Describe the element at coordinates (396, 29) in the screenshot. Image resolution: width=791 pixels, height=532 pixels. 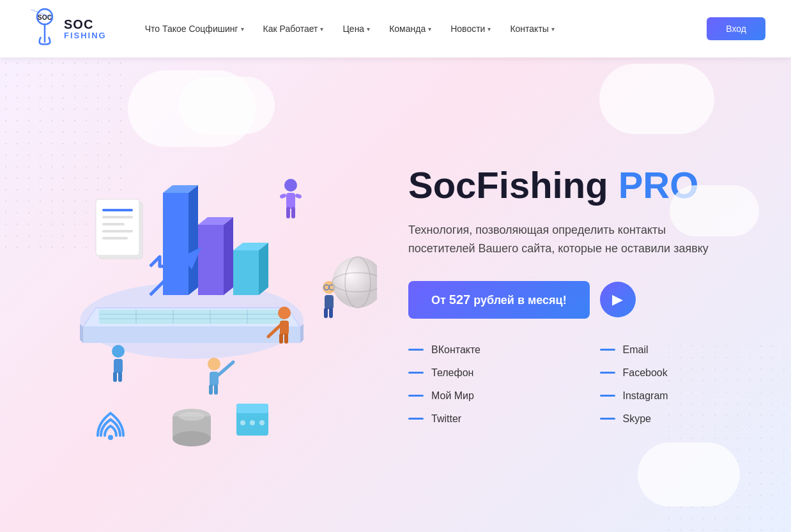
I see `header: SOC SOC FISHING Что Такое Соцфишинг ▾ Ка…` at that location.